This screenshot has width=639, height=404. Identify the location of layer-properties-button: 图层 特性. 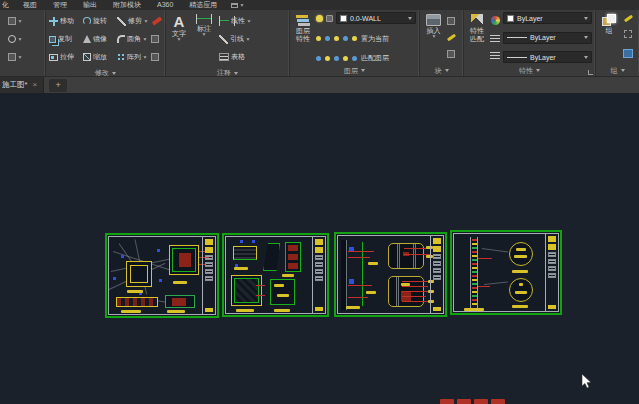
(303, 38).